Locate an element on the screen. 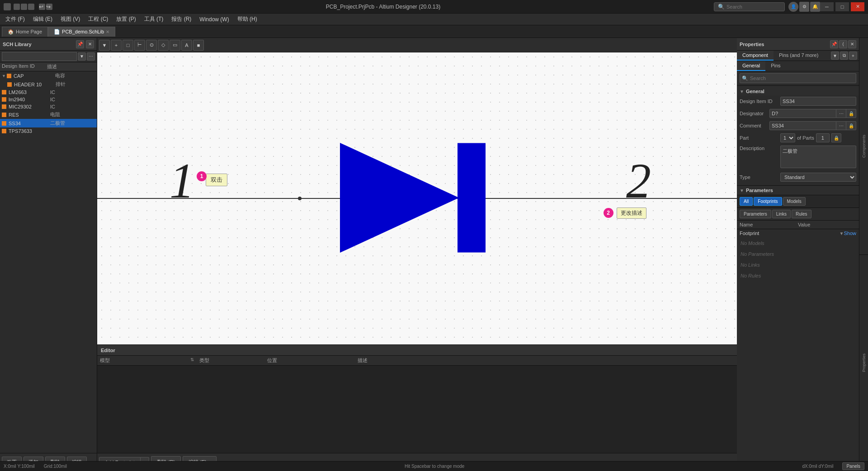  comment-row: Comment ⋯ 🔒 is located at coordinates (798, 126).